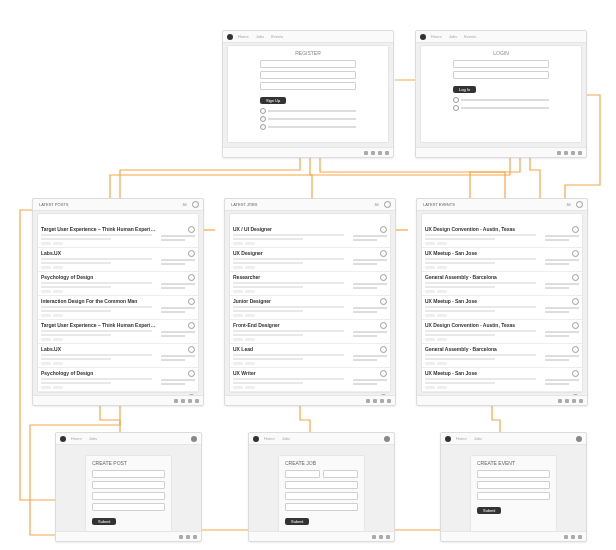 The width and height of the screenshot is (616, 550). I want to click on screen-jobs-list: LATEST JOBS All UX / UI DesignerUX Desig…, so click(310, 302).